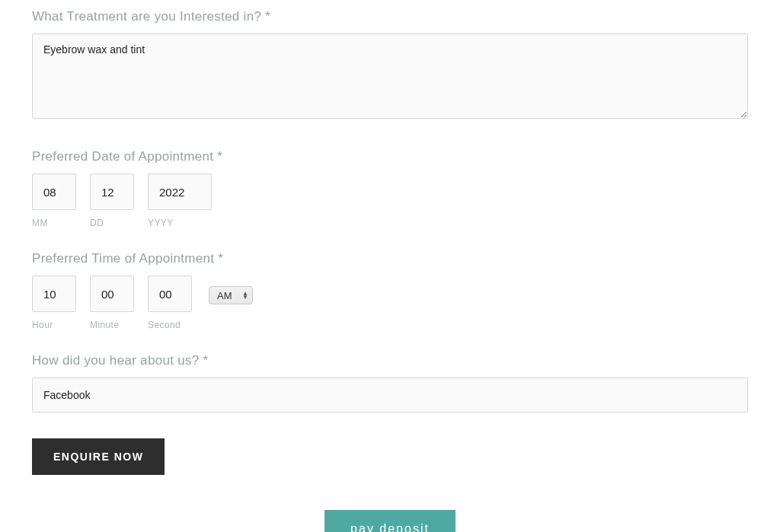 Image resolution: width=780 pixels, height=532 pixels. Describe the element at coordinates (390, 157) in the screenshot. I see `date-label: Preferred Date of Appointment *` at that location.